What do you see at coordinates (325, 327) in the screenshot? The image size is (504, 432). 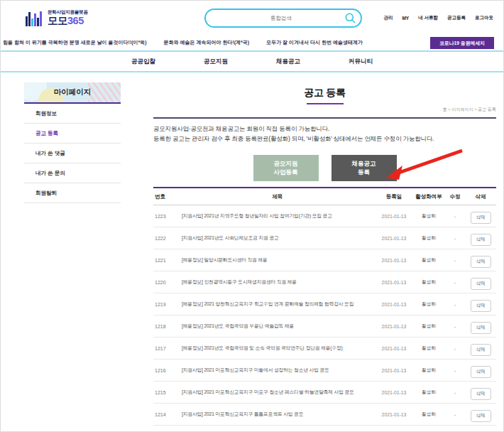 I see `table-row: 1218 [채용정보] 2021년도 국립국악원 무용단 예술감독 채용 202…` at bounding box center [325, 327].